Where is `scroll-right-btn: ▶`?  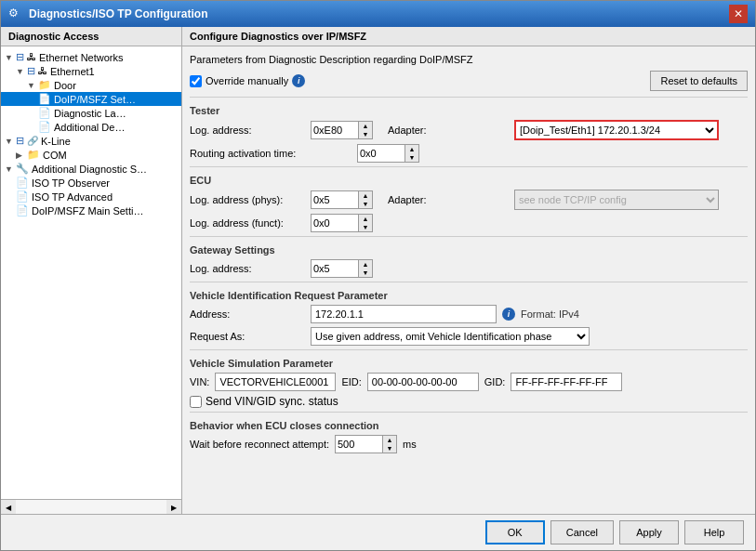
scroll-right-btn: ▶ is located at coordinates (174, 507).